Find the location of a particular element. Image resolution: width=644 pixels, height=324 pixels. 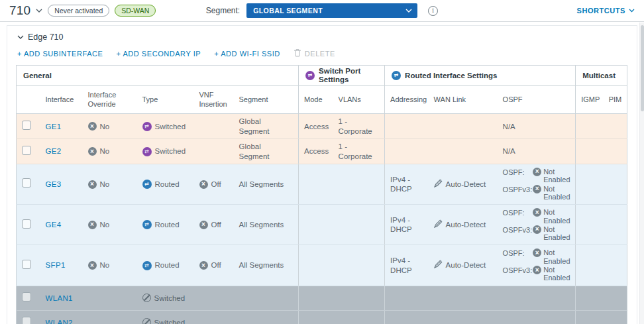

column-checkbox is located at coordinates (28, 100).